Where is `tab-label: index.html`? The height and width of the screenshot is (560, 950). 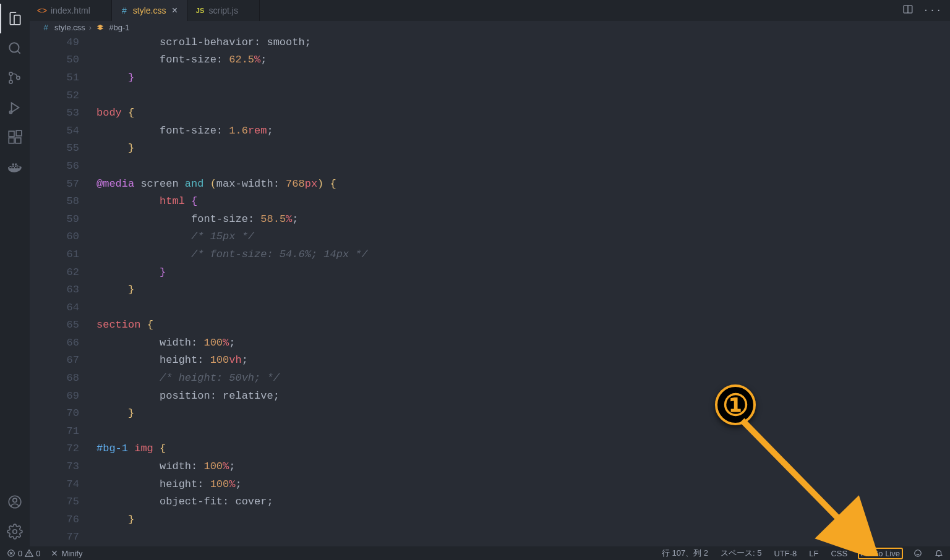
tab-label: index.html is located at coordinates (71, 11).